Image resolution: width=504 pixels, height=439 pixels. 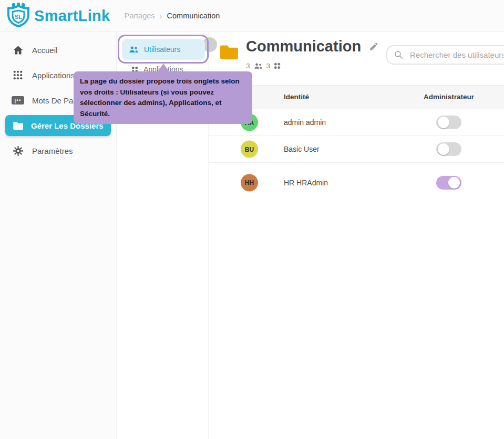 I want to click on smartlink-shield-logo-icon: SL, so click(x=18, y=16).